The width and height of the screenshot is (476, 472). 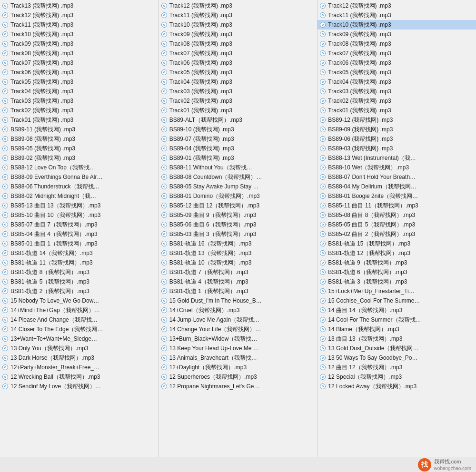 What do you see at coordinates (397, 167) in the screenshot?
I see `list-item: BS88-10 Wet（我帮找网）.mp3` at bounding box center [397, 167].